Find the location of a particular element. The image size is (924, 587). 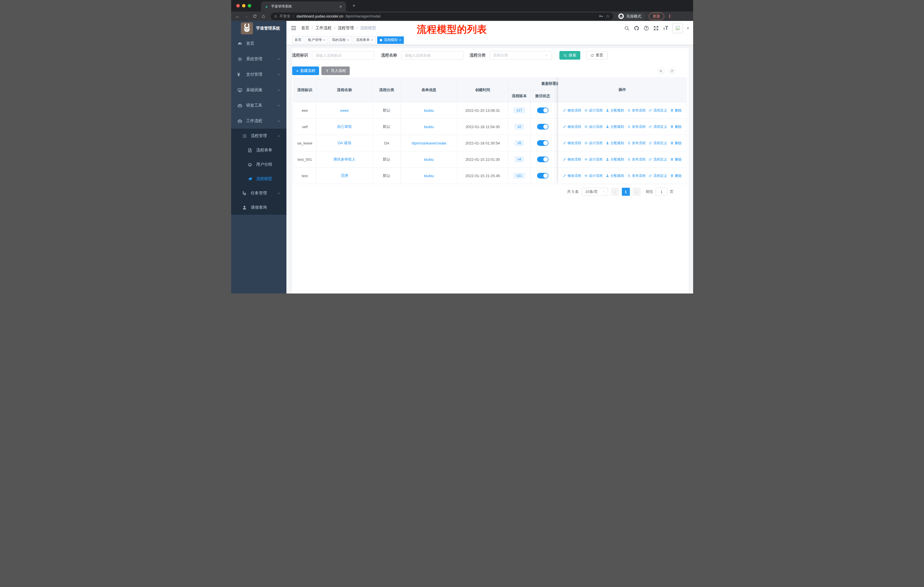

minimize-window-button is located at coordinates (244, 5).